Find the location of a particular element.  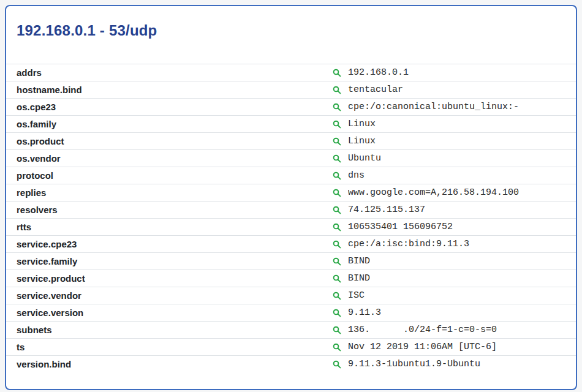

field-key: service.vendor is located at coordinates (169, 295).